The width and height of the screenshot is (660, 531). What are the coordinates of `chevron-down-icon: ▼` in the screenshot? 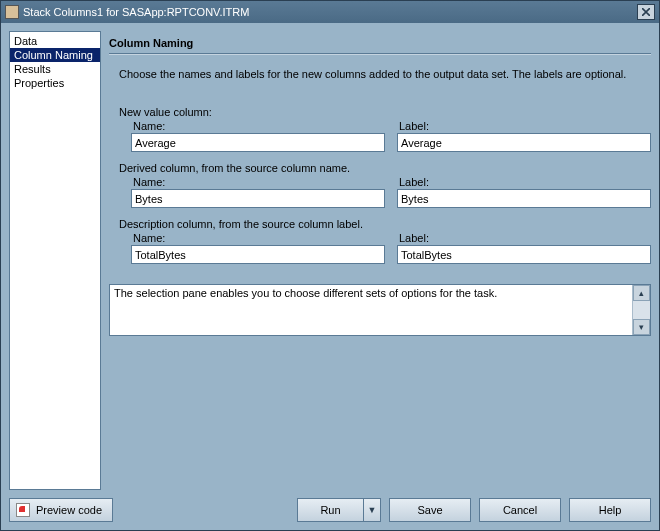 It's located at (372, 510).